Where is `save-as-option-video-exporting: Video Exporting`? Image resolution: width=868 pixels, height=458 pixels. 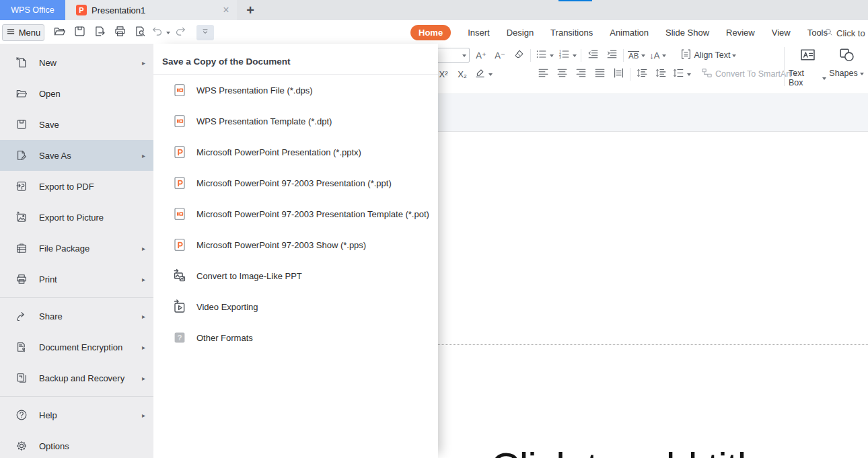 save-as-option-video-exporting: Video Exporting is located at coordinates (296, 307).